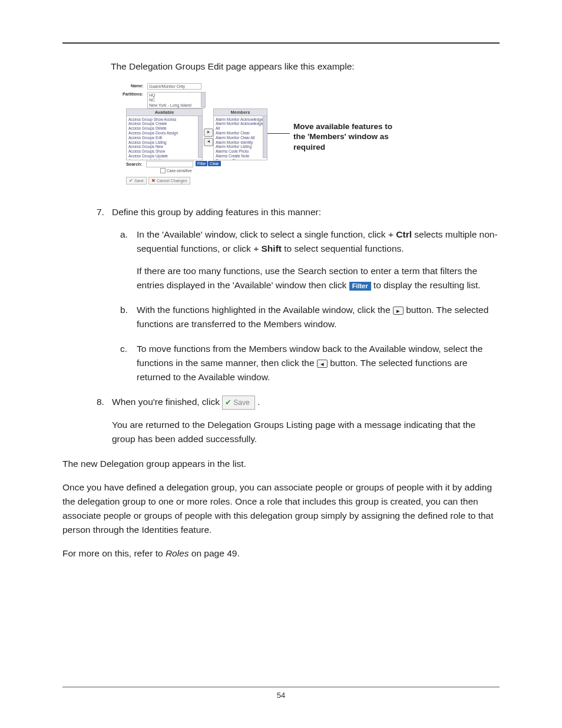 This screenshot has width=562, height=728. What do you see at coordinates (164, 129) in the screenshot?
I see `list-item: Access Groups Delete` at bounding box center [164, 129].